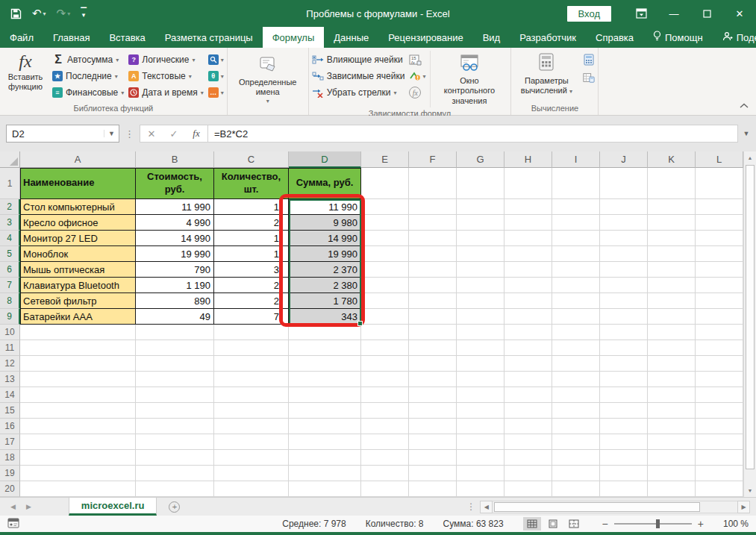 This screenshot has width=756, height=535. I want to click on evaluate-formula-icon: fx, so click(417, 93).